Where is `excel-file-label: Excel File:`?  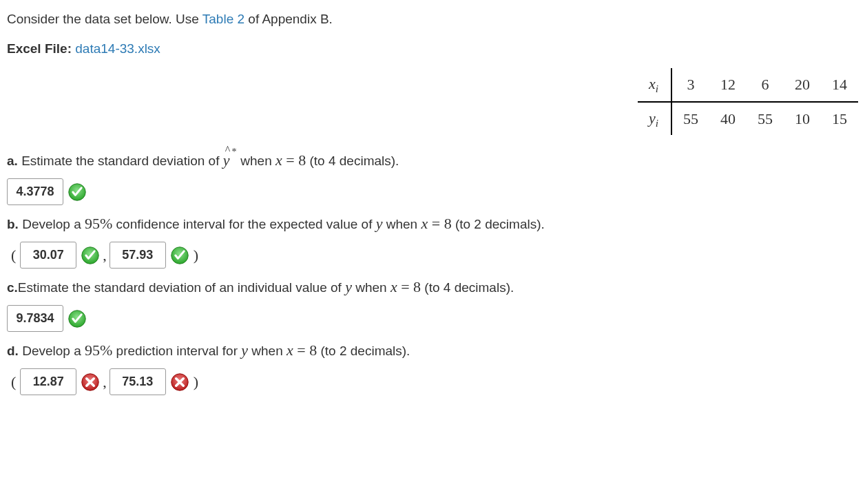
excel-file-label: Excel File: is located at coordinates (41, 48).